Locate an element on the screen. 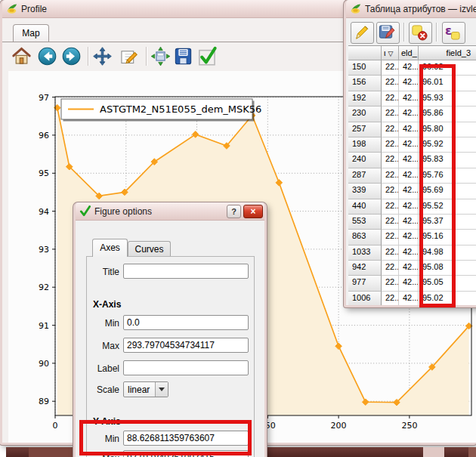 Image resolution: width=476 pixels, height=457 pixels. help-button: ? is located at coordinates (234, 212).